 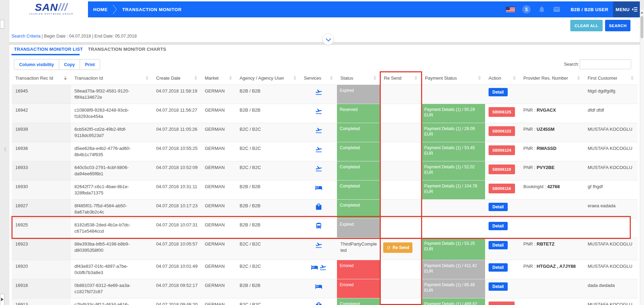 What do you see at coordinates (70, 65) in the screenshot?
I see `copy-button: Copy` at bounding box center [70, 65].